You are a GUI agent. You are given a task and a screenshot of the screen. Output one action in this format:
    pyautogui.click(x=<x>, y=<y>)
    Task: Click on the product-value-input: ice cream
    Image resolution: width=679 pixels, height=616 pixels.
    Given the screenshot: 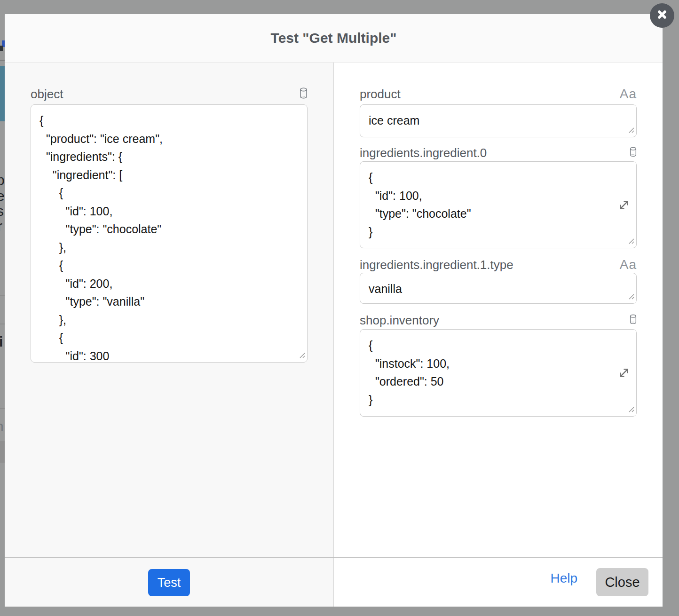 What is the action you would take?
    pyautogui.click(x=498, y=121)
    